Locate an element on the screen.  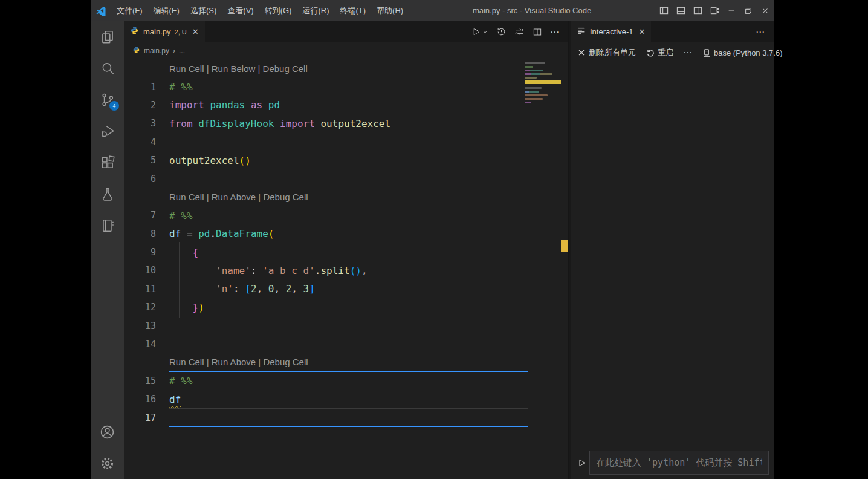
code-token: , is located at coordinates (262, 289).